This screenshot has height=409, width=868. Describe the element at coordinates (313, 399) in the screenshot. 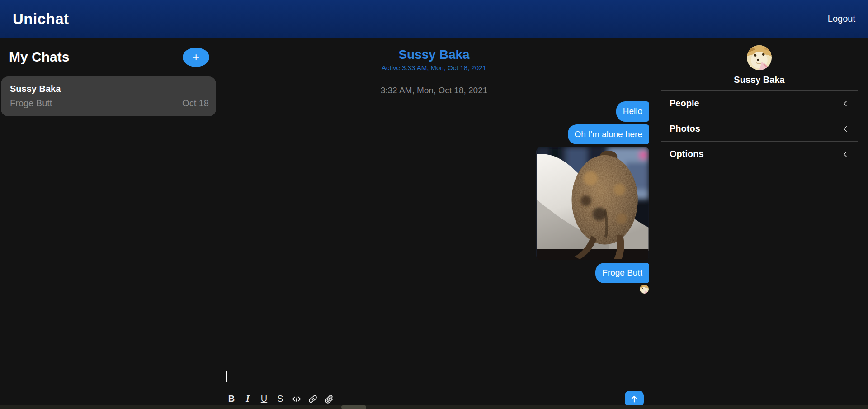

I see `link-button` at that location.